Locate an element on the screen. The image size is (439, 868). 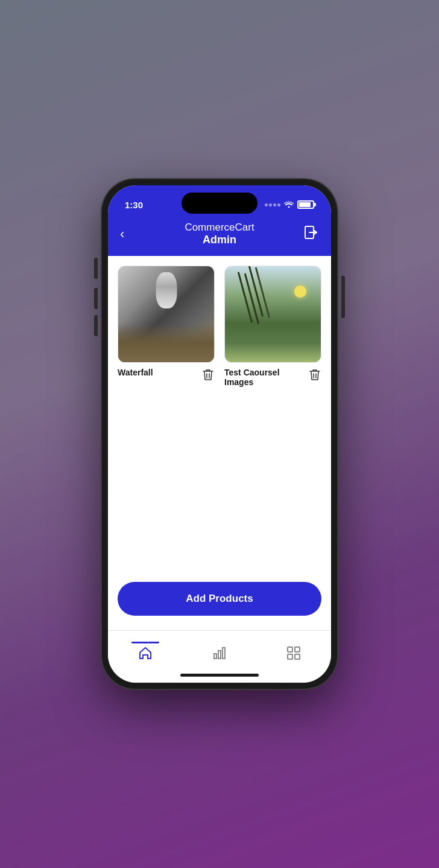
header: ‹ CommerceCart Admin is located at coordinates (220, 235).